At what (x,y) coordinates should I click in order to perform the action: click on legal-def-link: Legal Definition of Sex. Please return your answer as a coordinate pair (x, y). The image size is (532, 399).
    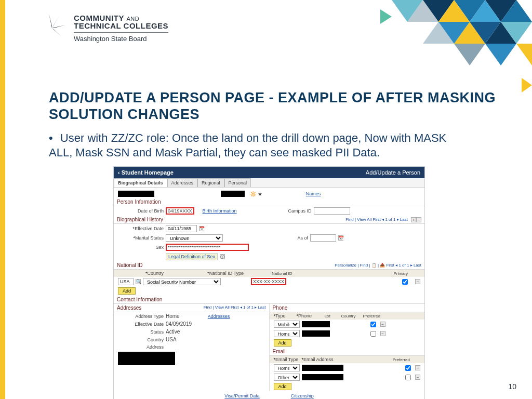
    Looking at the image, I should click on (192, 257).